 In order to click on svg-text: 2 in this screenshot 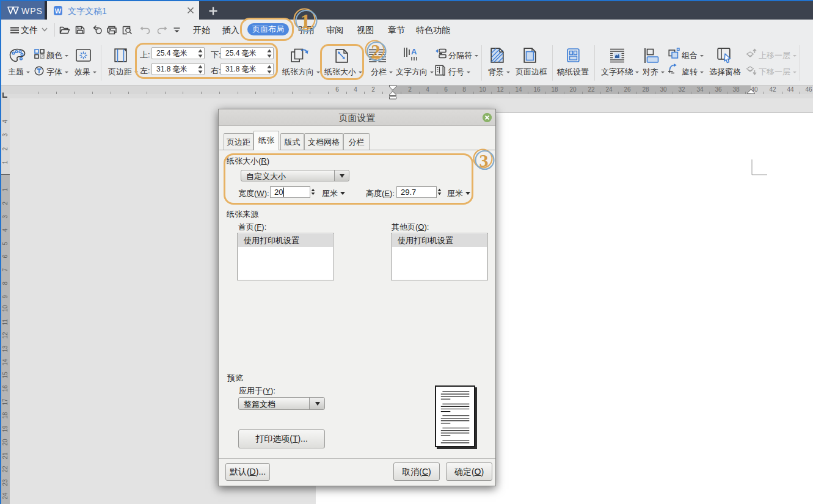, I will do `click(376, 51)`.